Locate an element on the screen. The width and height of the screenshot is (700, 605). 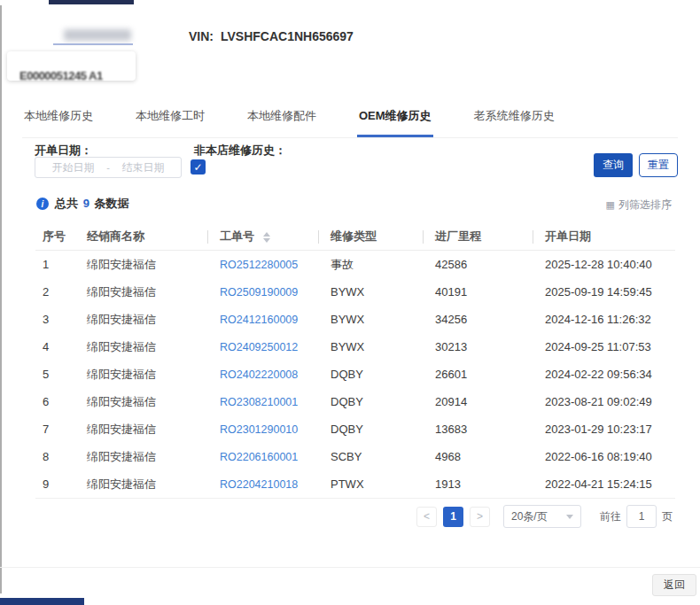
row-order-date: 2023-08-21 09:02:49 is located at coordinates (606, 402).